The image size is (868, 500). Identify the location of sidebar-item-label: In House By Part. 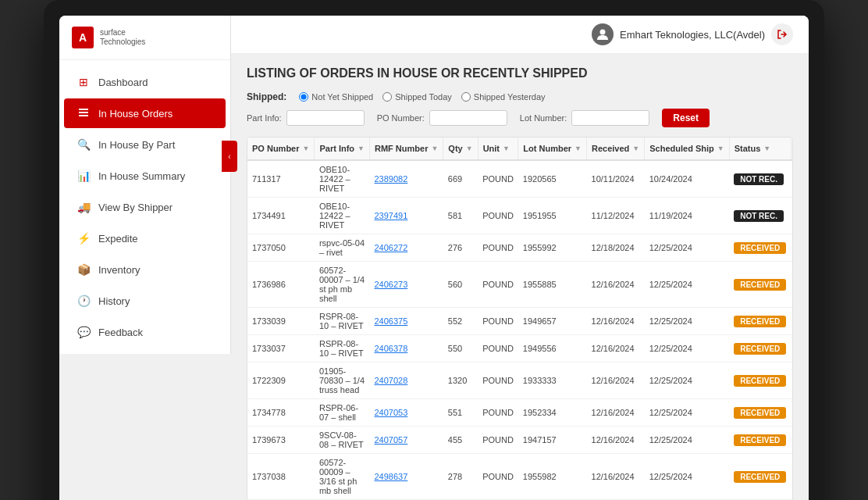
(137, 145).